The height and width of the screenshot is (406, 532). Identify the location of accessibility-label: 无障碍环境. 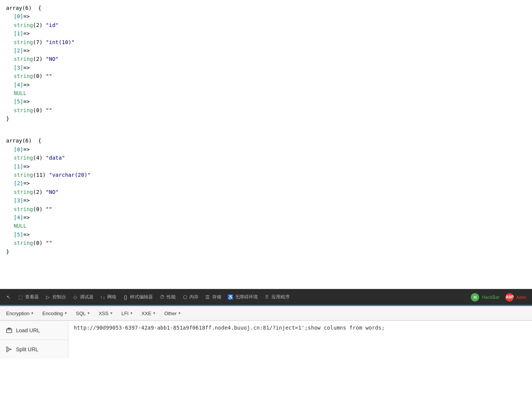
(246, 297).